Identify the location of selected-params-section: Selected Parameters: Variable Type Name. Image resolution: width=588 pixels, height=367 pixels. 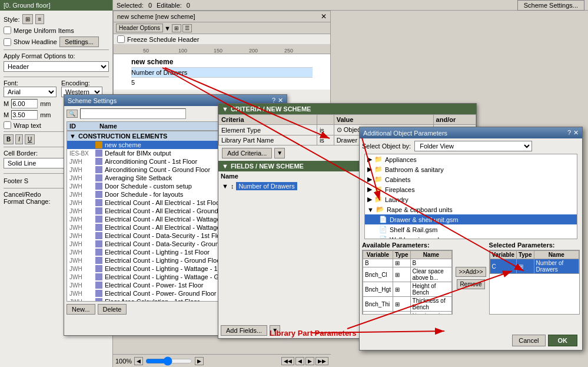
(534, 278).